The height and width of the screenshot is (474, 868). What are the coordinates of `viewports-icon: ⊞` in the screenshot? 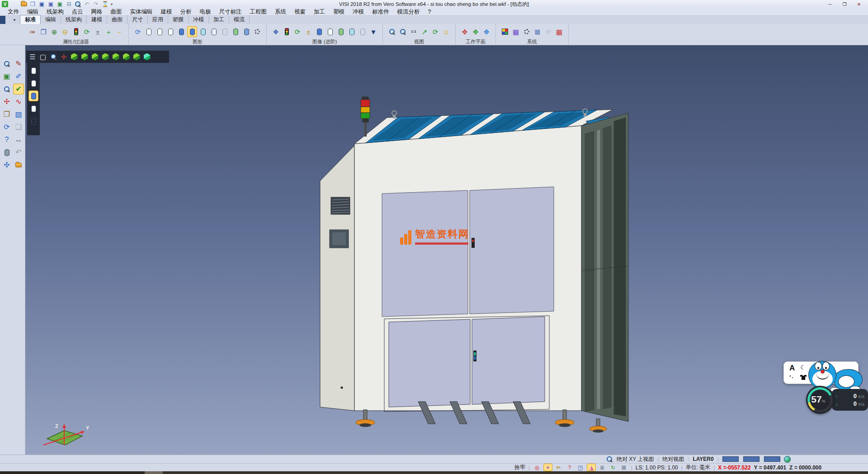 It's located at (624, 468).